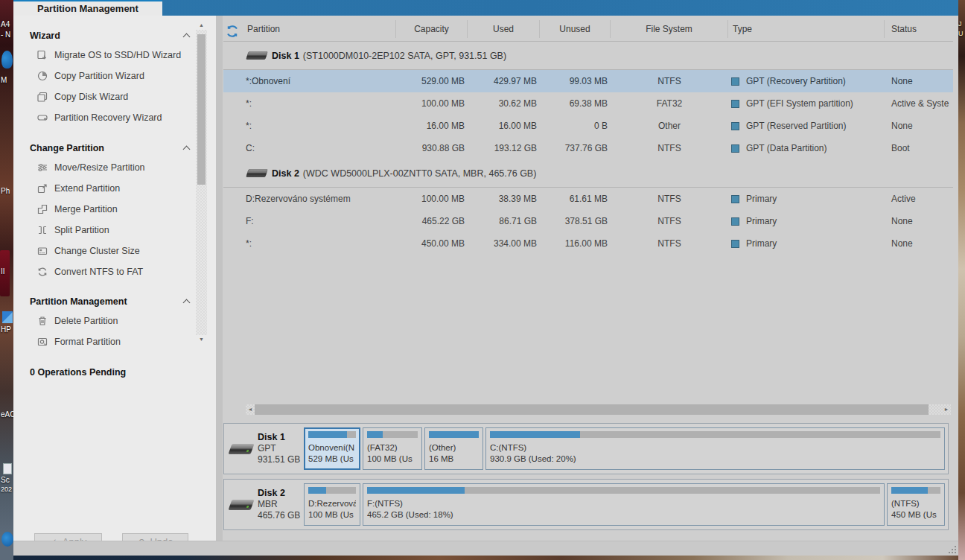 The image size is (965, 560). I want to click on table-row: F: 465.22 GB 86.71 GB 378.51 GB NTFS Pri…, so click(588, 221).